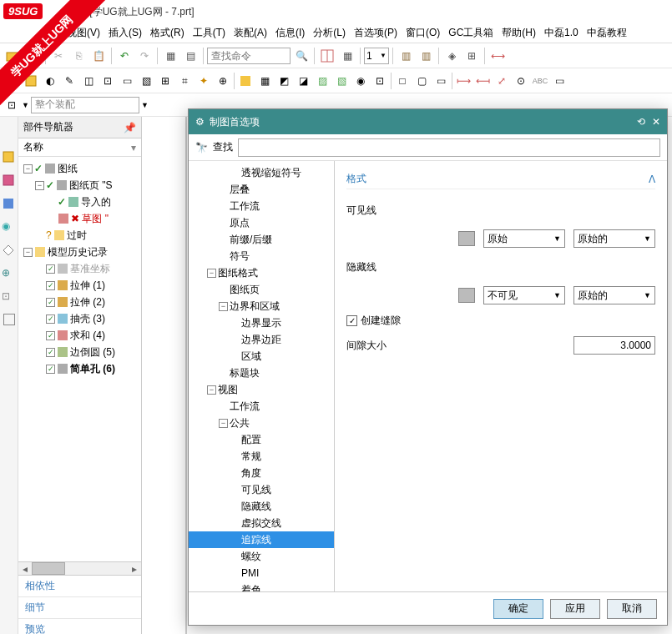  Describe the element at coordinates (347, 56) in the screenshot. I see `grid-icon: ▦` at that location.